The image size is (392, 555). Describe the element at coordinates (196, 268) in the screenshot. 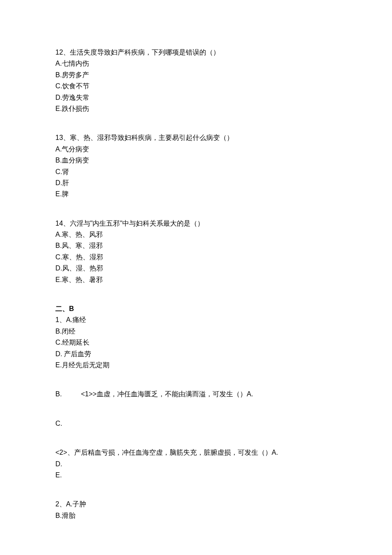

I see `option-d: D.风、湿、热邪` at that location.